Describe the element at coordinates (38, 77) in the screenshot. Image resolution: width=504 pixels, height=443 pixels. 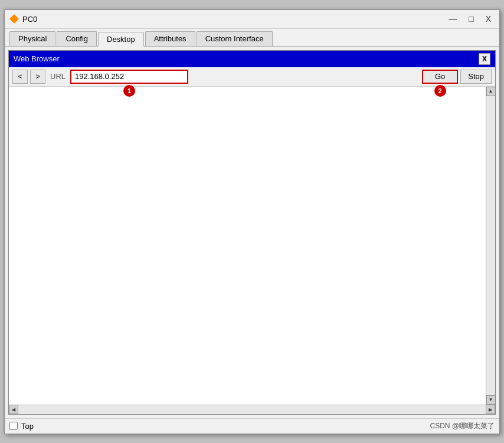
I see `forward-button: >` at that location.